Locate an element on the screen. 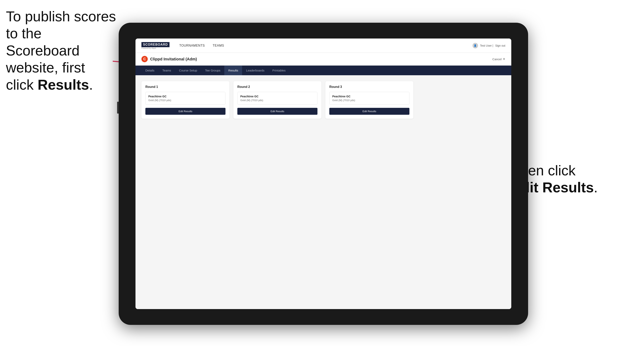 Image resolution: width=644 pixels, height=346 pixels. edit-results-btn-3: Edit Results is located at coordinates (370, 111).